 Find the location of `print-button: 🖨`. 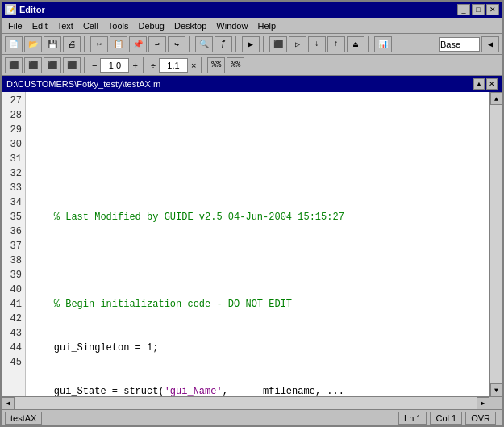

print-button: 🖨 is located at coordinates (72, 44).